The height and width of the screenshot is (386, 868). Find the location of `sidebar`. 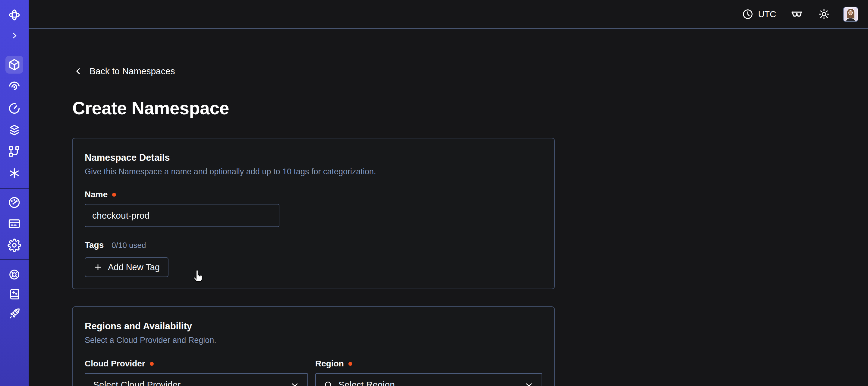

sidebar is located at coordinates (14, 193).